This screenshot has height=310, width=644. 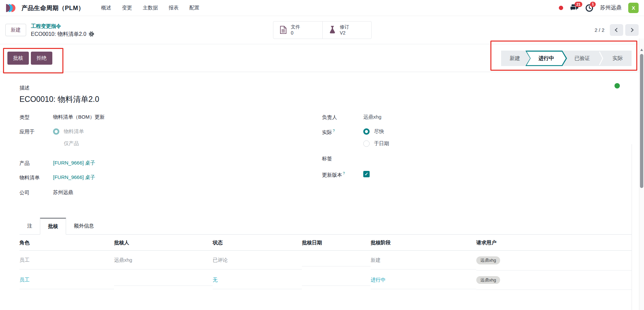 What do you see at coordinates (593, 4) in the screenshot?
I see `activities-count-badge: 1` at bounding box center [593, 4].